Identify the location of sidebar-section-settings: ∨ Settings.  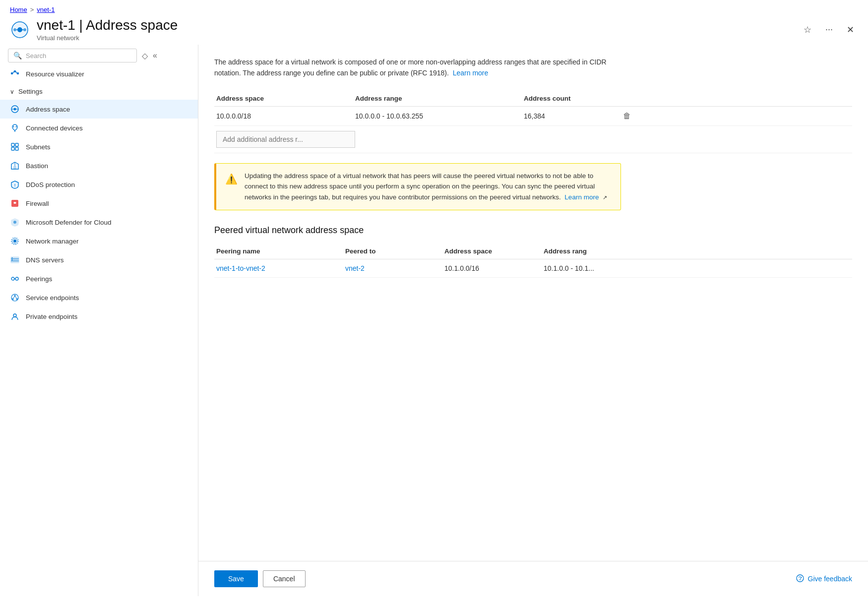
(99, 91).